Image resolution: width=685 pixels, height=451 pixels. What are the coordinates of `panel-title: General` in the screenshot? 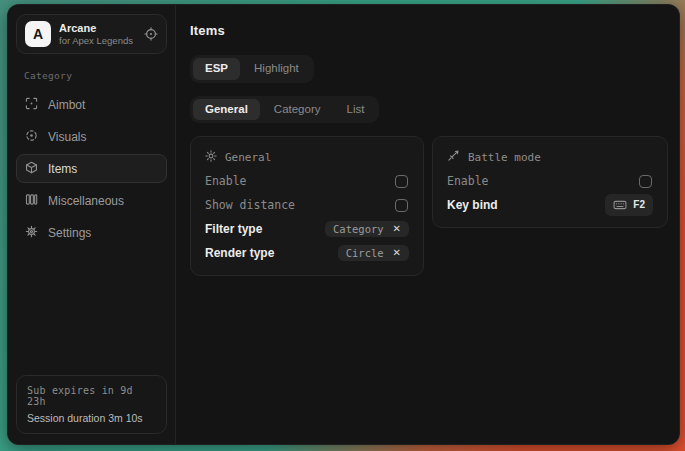 It's located at (248, 158).